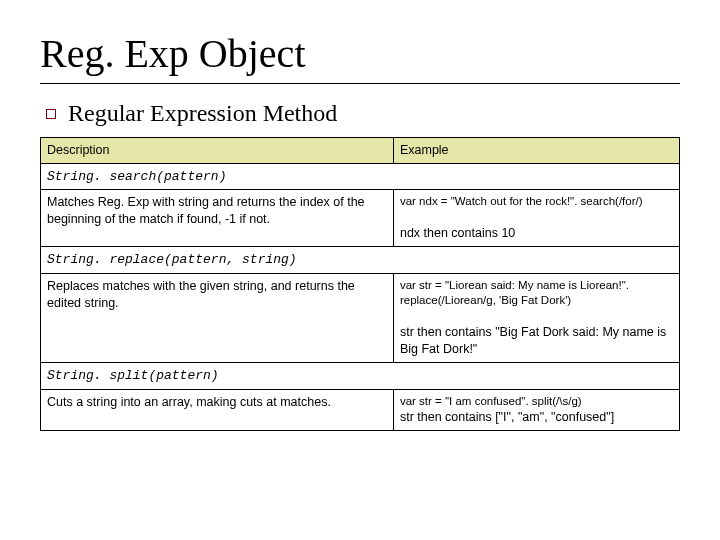 This screenshot has height=540, width=720. What do you see at coordinates (536, 418) in the screenshot?
I see `split-example-result: str then contains ["I", "am", "confused"…` at bounding box center [536, 418].